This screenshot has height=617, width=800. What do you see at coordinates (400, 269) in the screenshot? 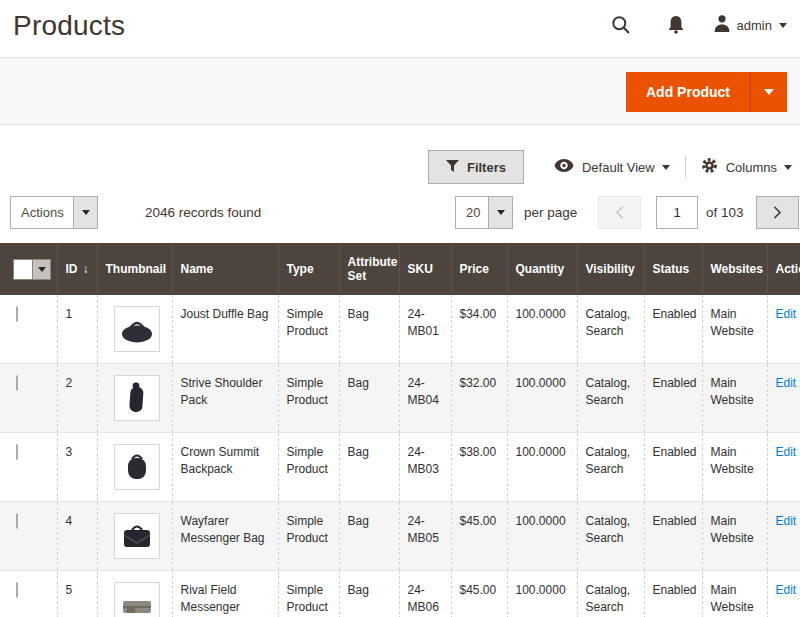
I see `grid-header-row: ID↓ Thumbnail Name Type Attribute Set SK…` at bounding box center [400, 269].